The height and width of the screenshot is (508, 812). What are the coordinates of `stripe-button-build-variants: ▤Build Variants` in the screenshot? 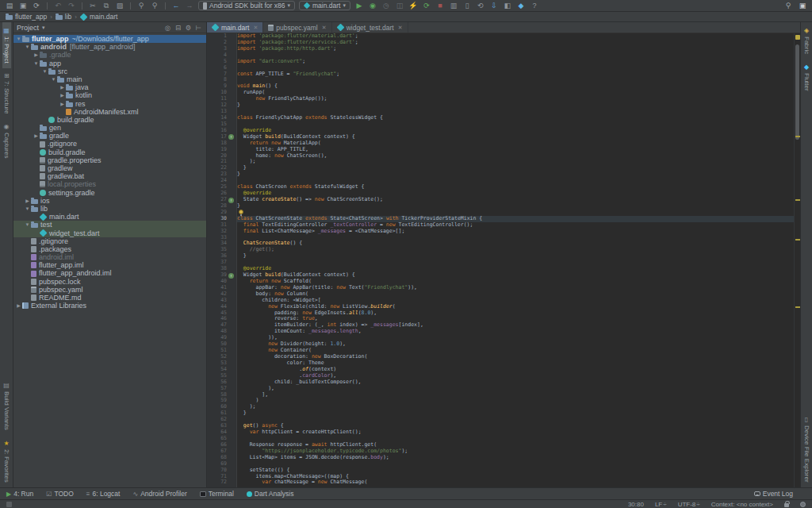 It's located at (6, 406).